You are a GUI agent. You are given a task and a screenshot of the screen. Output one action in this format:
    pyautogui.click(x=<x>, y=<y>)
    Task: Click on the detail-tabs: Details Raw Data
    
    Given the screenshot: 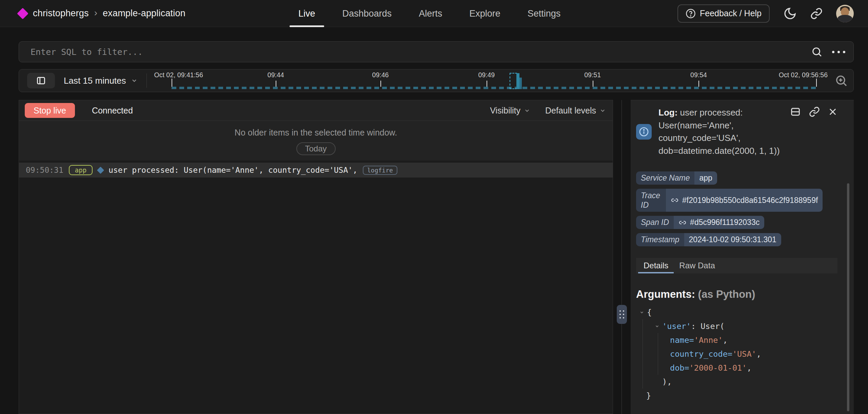 What is the action you would take?
    pyautogui.click(x=737, y=266)
    